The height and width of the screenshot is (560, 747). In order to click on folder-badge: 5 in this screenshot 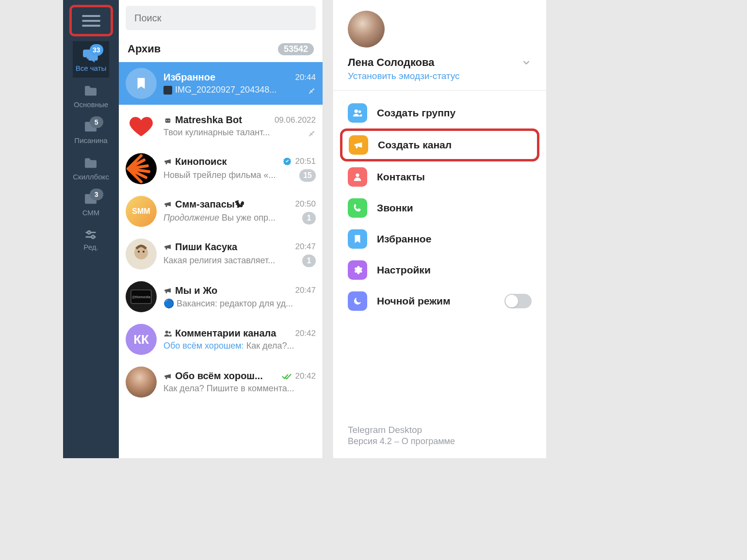, I will do `click(97, 122)`.